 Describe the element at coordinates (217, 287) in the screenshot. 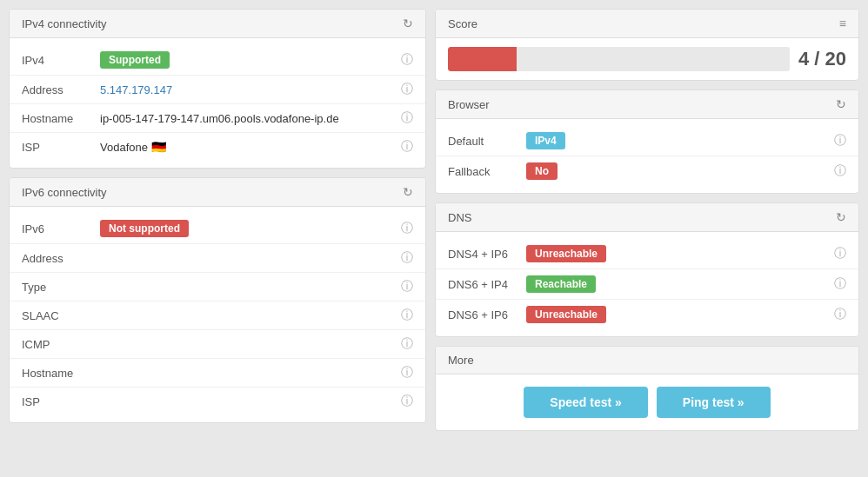

I see `ipv6-type-row: Type ⓘ` at that location.